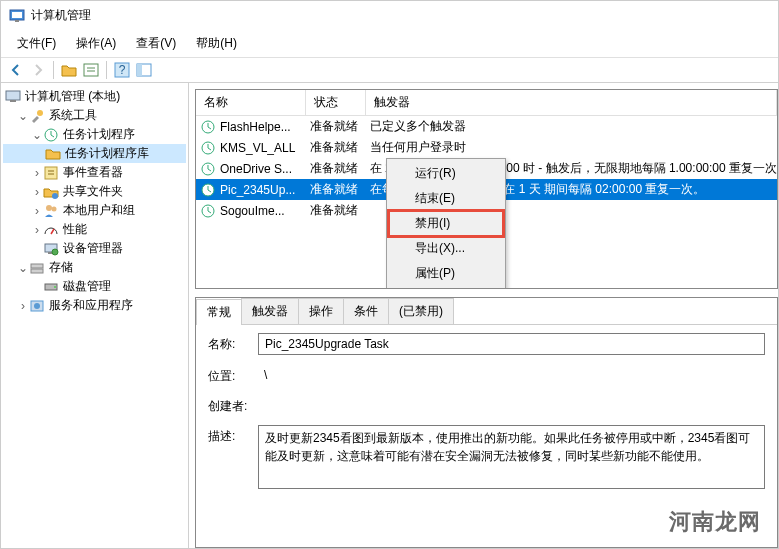  I want to click on desc-label: 描述:, so click(233, 435).